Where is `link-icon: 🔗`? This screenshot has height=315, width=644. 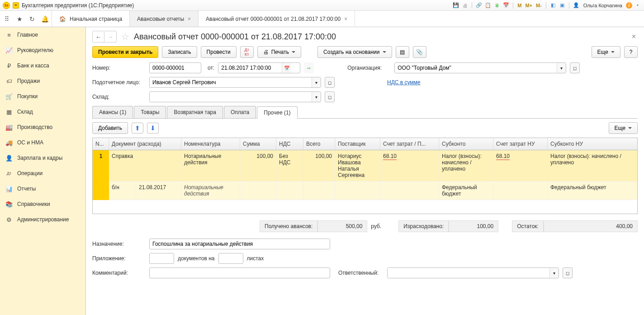 link-icon: 🔗 is located at coordinates (479, 5).